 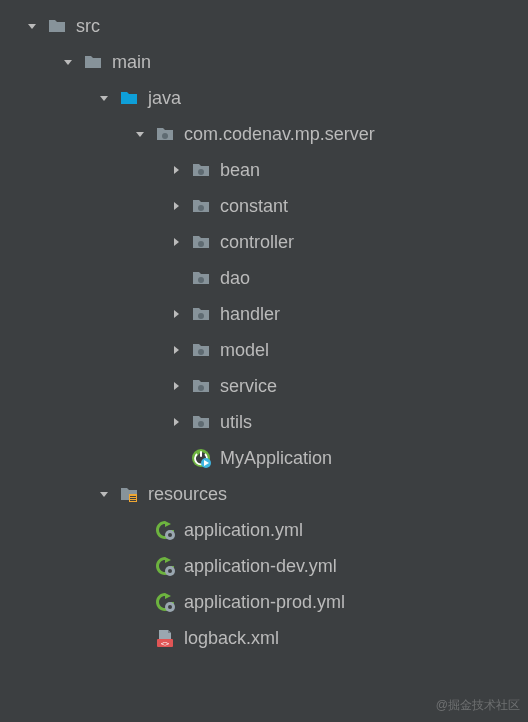 What do you see at coordinates (264, 98) in the screenshot?
I see `tree-node: java` at bounding box center [264, 98].